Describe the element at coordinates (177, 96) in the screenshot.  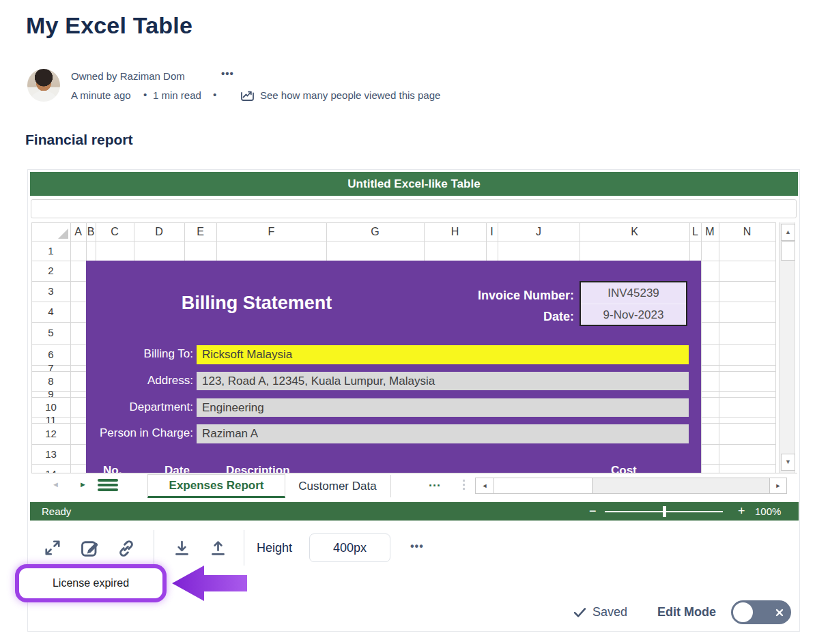
I see `byline-read-time: 1 min read` at that location.